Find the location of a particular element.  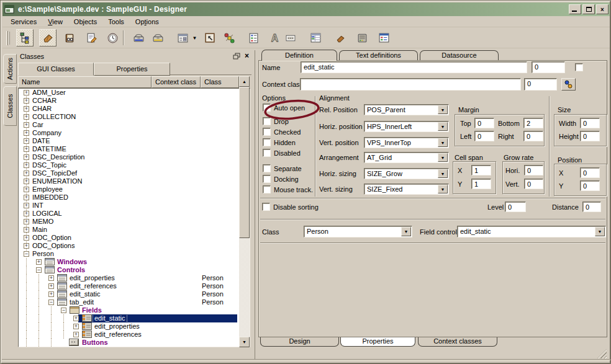

position-y-input: 0 is located at coordinates (590, 186).